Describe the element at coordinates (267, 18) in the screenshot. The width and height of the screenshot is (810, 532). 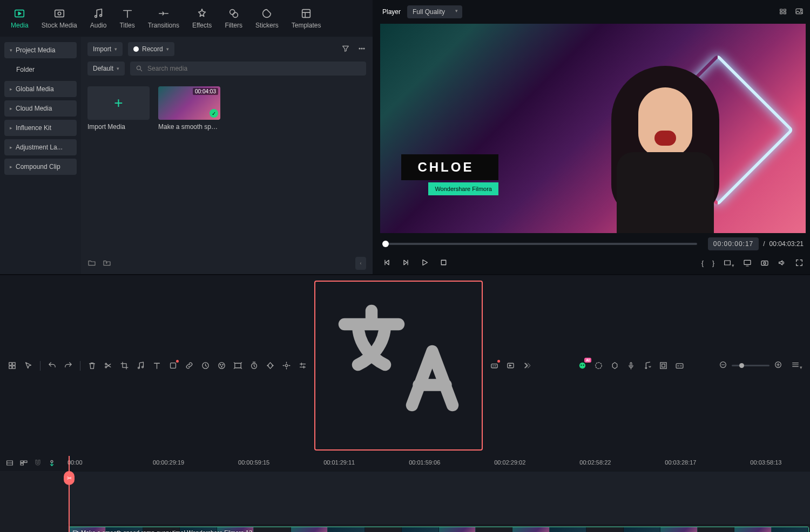
I see `tab-stickers: Stickers` at that location.